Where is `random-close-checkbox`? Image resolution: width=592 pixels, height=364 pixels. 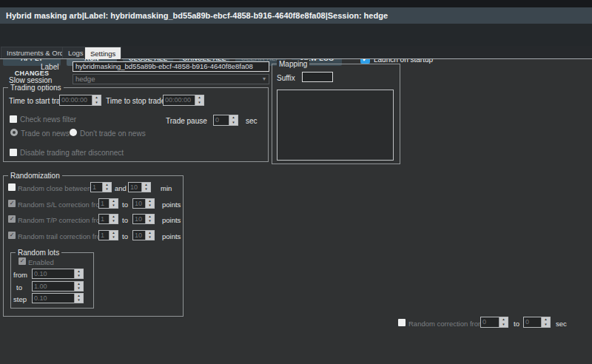 random-close-checkbox is located at coordinates (12, 187).